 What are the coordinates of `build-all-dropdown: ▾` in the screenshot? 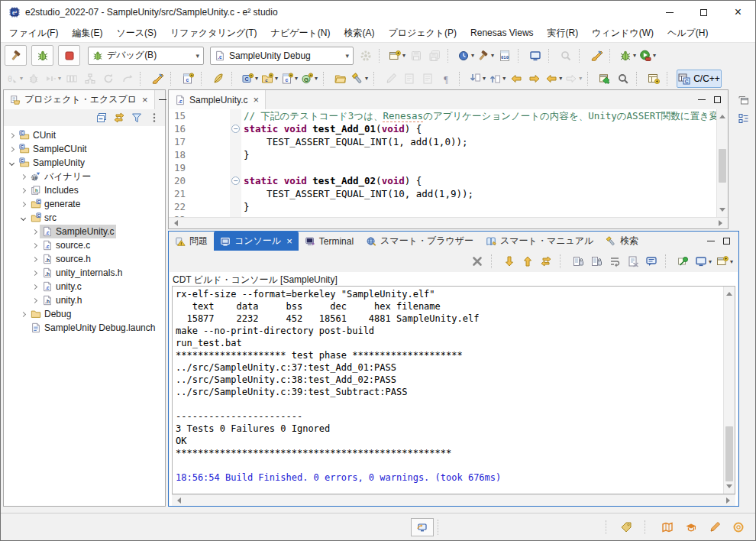 It's located at (486, 56).